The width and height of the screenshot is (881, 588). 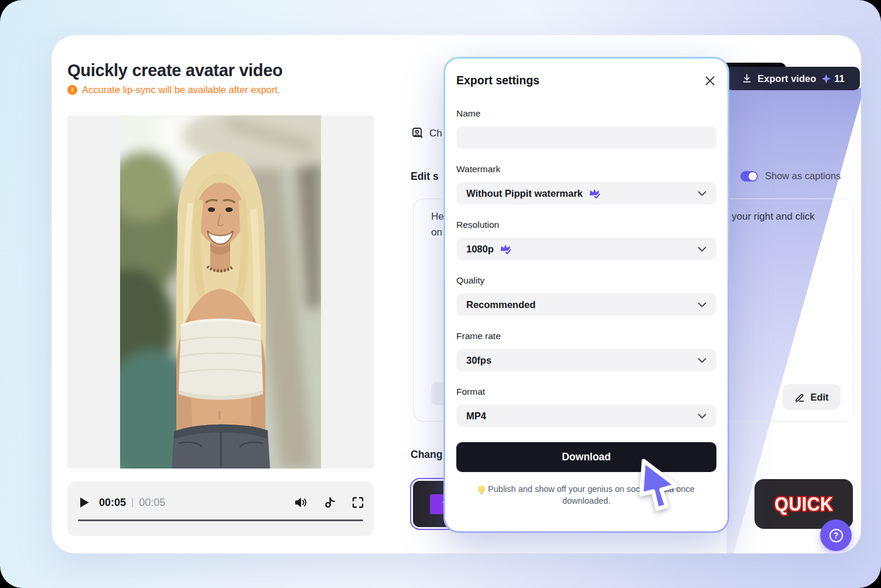 What do you see at coordinates (586, 392) in the screenshot?
I see `format-label: Format` at bounding box center [586, 392].